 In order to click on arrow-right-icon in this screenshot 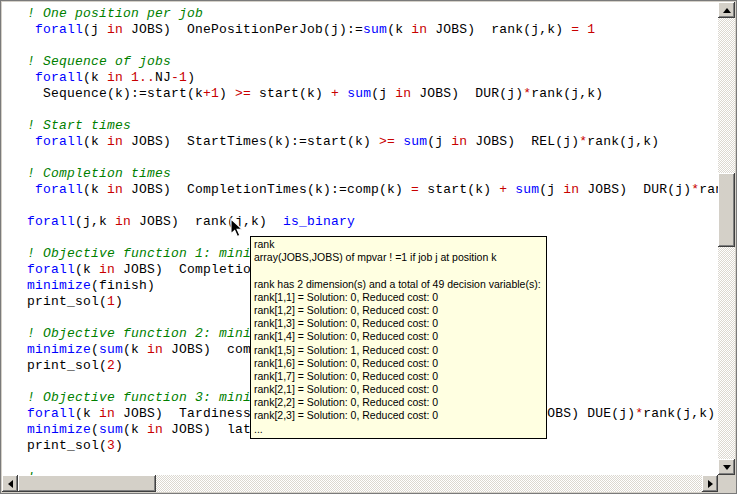, I will do `click(710, 484)`.